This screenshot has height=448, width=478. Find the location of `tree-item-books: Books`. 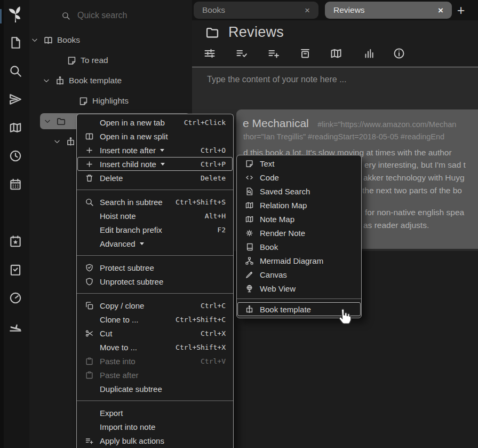

tree-item-books: Books is located at coordinates (55, 40).